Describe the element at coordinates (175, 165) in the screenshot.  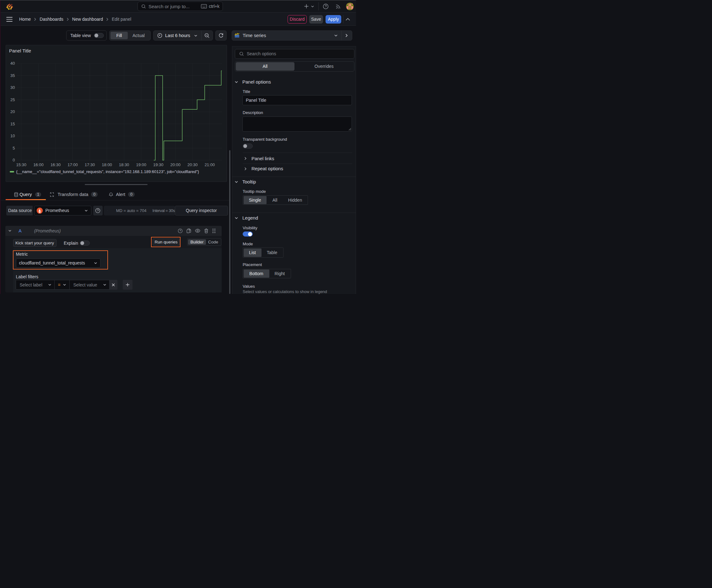
I see `svg-text: 20:00` at that location.